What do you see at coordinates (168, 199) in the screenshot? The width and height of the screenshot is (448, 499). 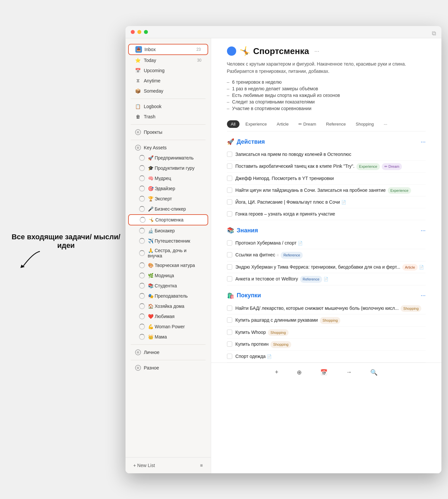 I see `sidebar-item-asset-эксперт: 🏆 Эксперт` at bounding box center [168, 199].